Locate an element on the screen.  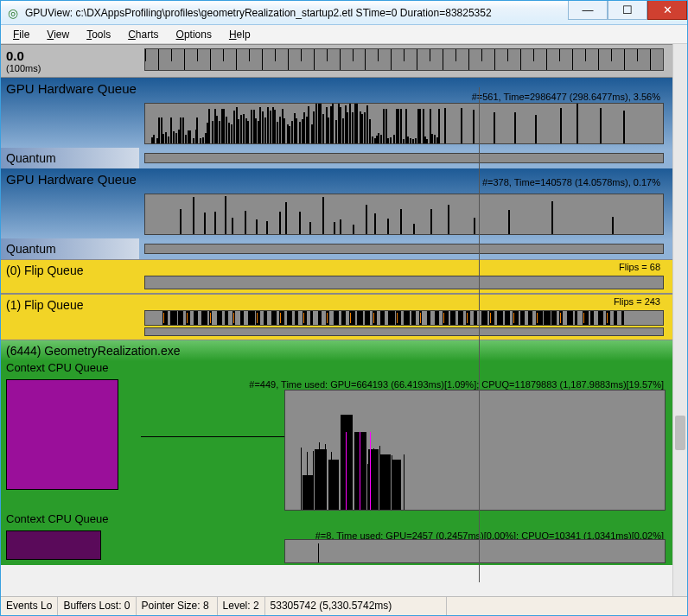
ruler-track is located at coordinates (405, 60).